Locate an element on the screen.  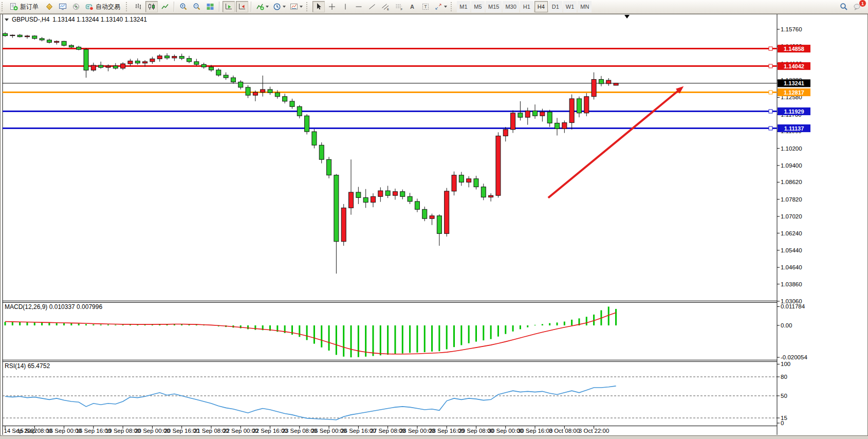
chart-symbol-period: GBPUSD-,H4 is located at coordinates (31, 20).